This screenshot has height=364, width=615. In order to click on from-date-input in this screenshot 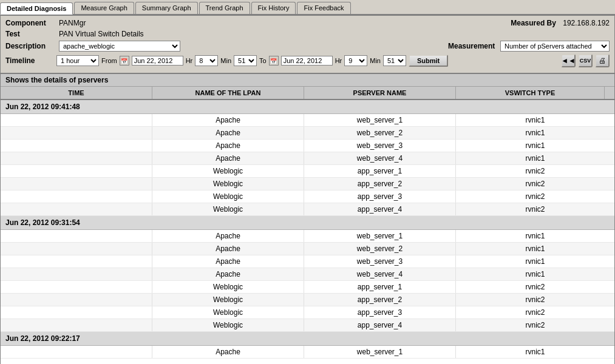, I will do `click(158, 61)`.